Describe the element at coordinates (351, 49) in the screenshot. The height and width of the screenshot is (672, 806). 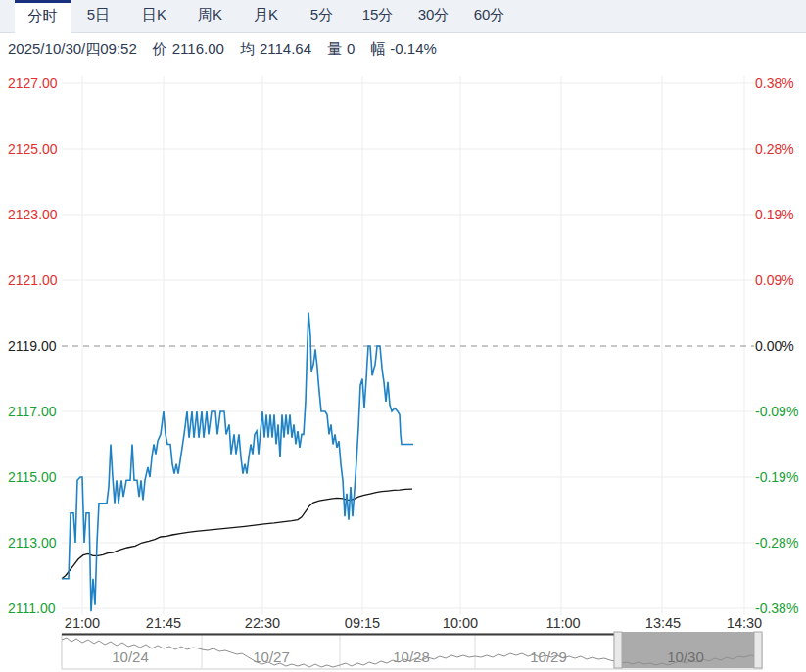
I see `volume-value: 0` at that location.